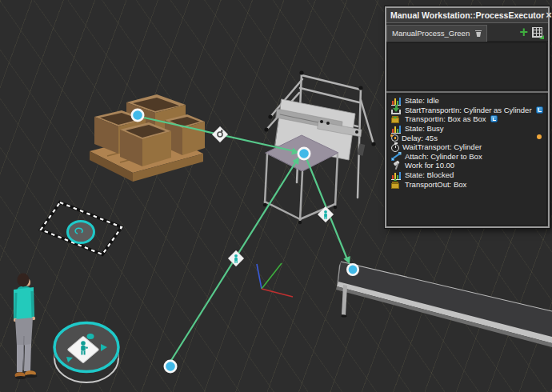  What do you see at coordinates (469, 184) in the screenshot?
I see `process-step: TransportOut: Box` at bounding box center [469, 184].